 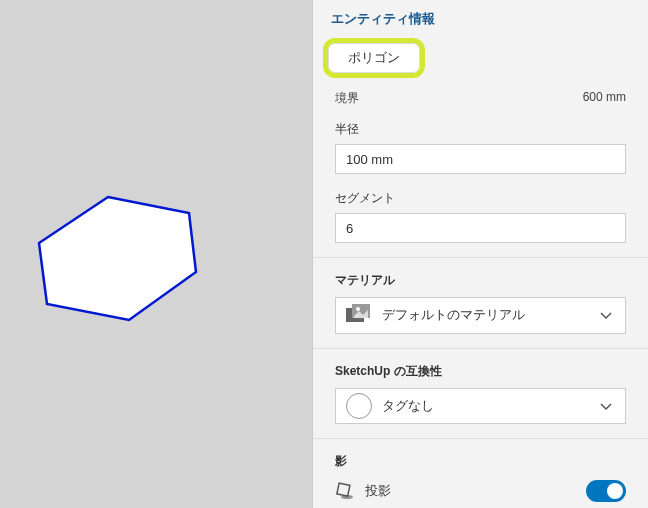 I want to click on material-section-label: マテリアル, so click(x=480, y=278).